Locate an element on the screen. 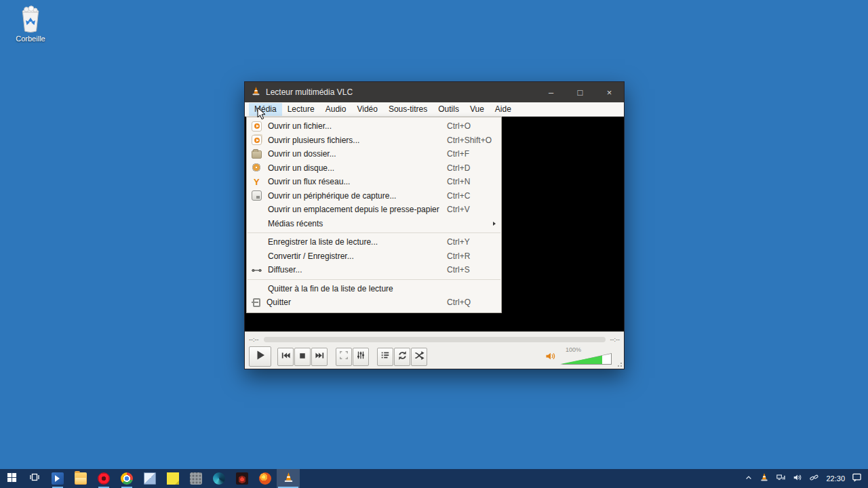 This screenshot has width=868, height=488. capture-device-icon is located at coordinates (256, 195).